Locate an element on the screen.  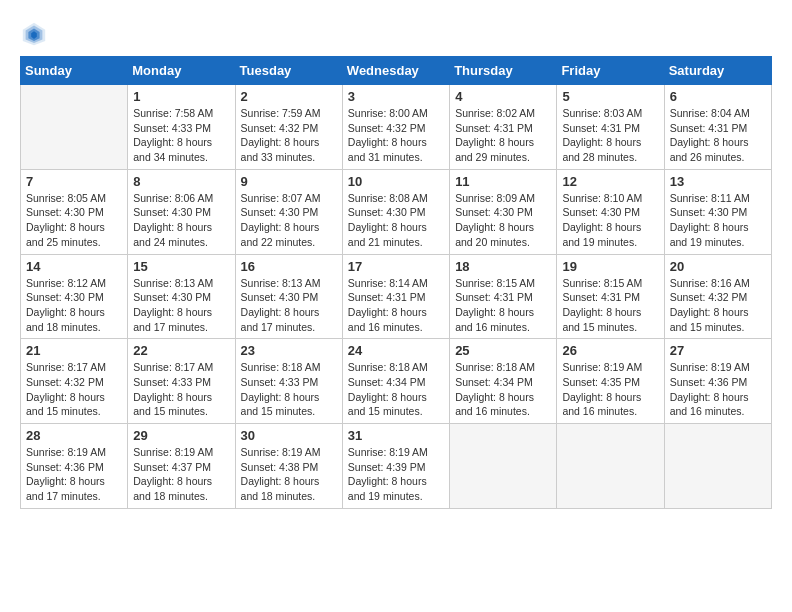
day-info: Sunrise: 8:19 AM Sunset: 4:39 PM Dayligh… is located at coordinates (396, 474).